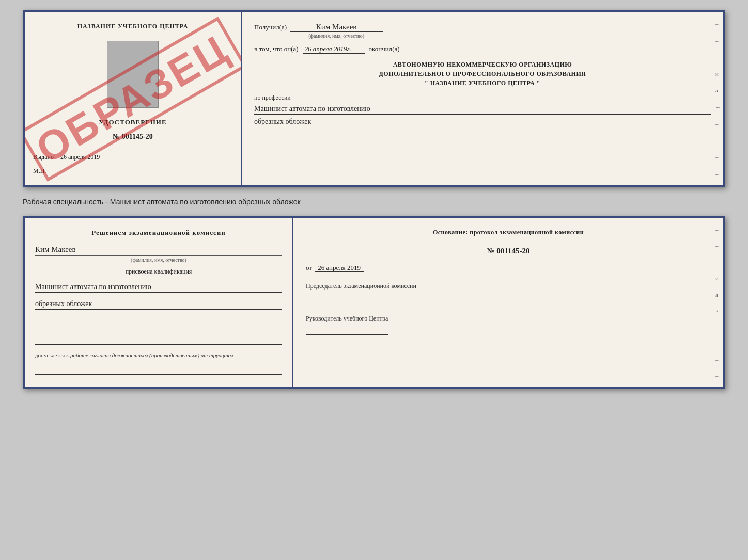  I want to click on recipient-name: Ким Макеев, so click(336, 27).